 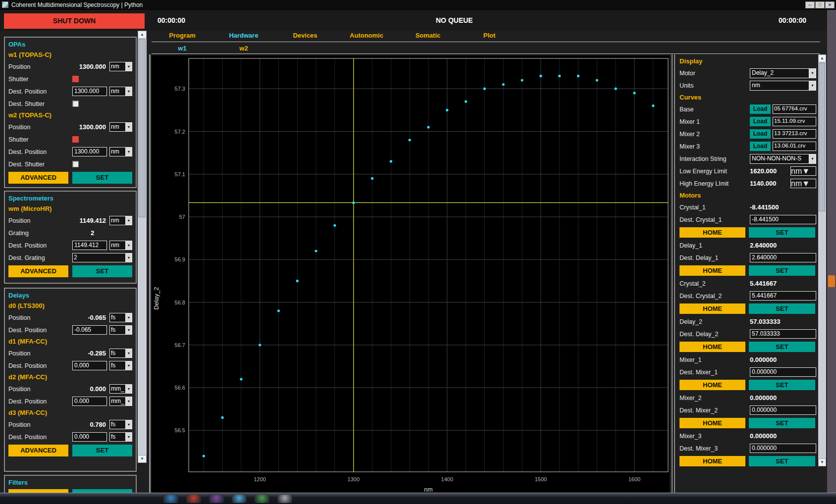 What do you see at coordinates (783, 257) in the screenshot?
I see `dest-motor-input: 2.640000` at bounding box center [783, 257].